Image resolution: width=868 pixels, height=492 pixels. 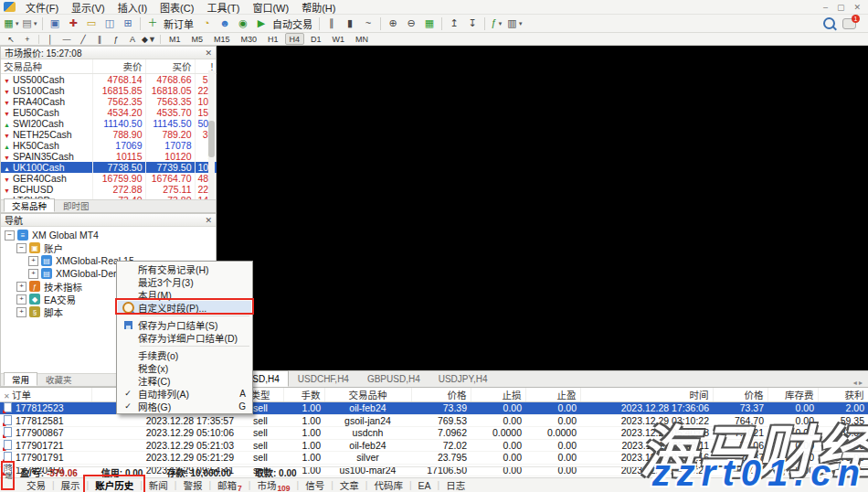 What do you see at coordinates (20, 379) in the screenshot?
I see `navigator-tab: 常用` at bounding box center [20, 379].